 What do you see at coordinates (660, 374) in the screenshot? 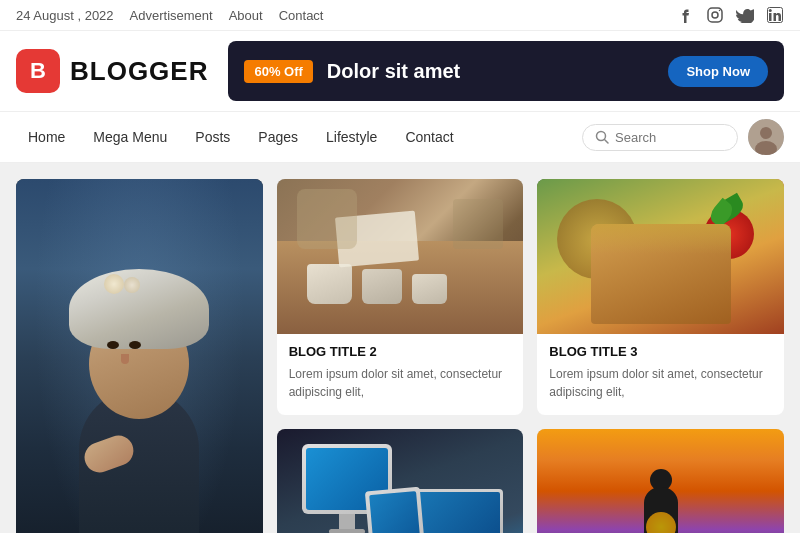
I see `post-body-3: BLOG TITLE 3 Lorem ipsum dolor sit amet,…` at bounding box center [660, 374].